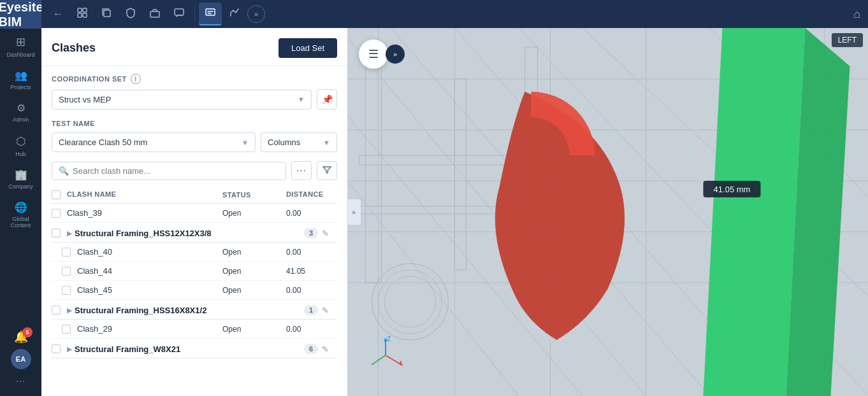 This screenshot has height=396, width=868. Describe the element at coordinates (20, 198) in the screenshot. I see `sidebar: Eyesite BIM ⊞ Dashboard 👥 Projects ⚙ Adm…` at that location.